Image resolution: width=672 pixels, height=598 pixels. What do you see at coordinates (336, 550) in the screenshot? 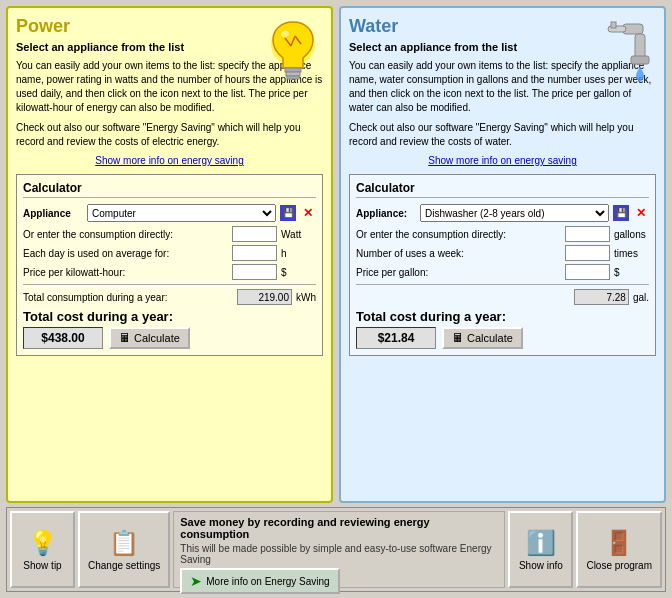
I see `toolbar: 💡 Show tip 📋 Change settings Save money …` at bounding box center [336, 550].